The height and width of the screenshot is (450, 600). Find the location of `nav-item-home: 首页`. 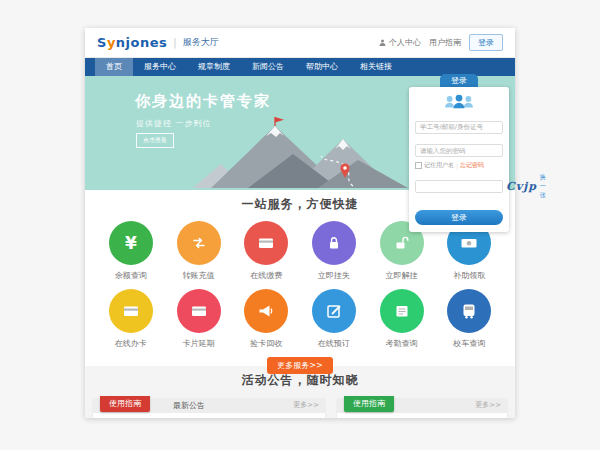

nav-item-home: 首页 is located at coordinates (114, 67).